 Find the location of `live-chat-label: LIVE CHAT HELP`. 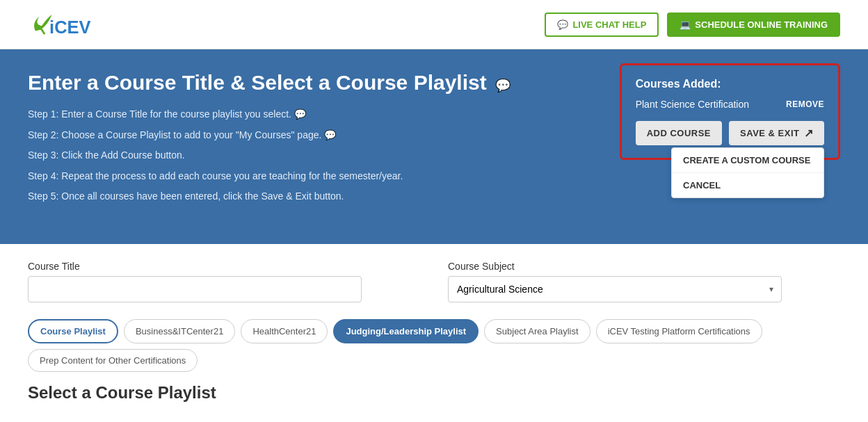

live-chat-label: LIVE CHAT HELP is located at coordinates (609, 25).